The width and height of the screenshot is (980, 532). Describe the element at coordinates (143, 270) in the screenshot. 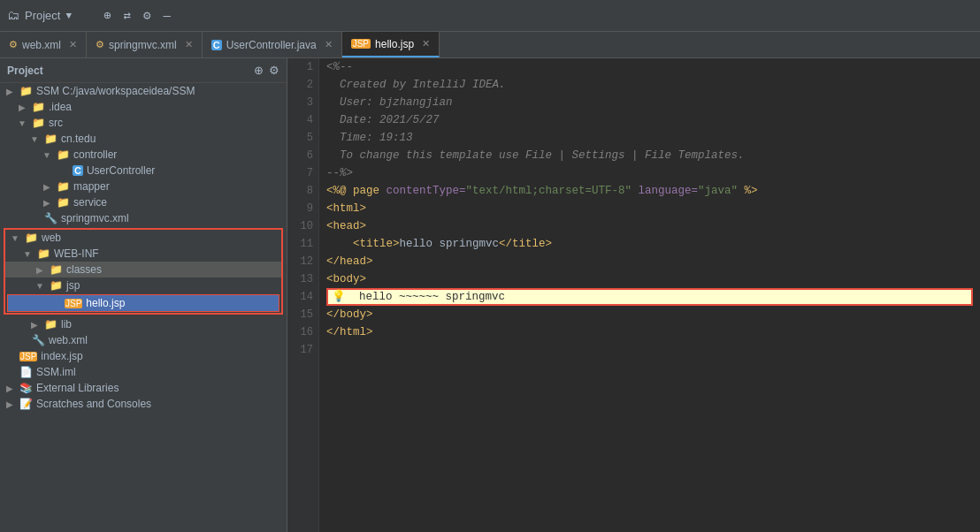

I see `tree-item-classes: ▶ 📁 classes` at that location.